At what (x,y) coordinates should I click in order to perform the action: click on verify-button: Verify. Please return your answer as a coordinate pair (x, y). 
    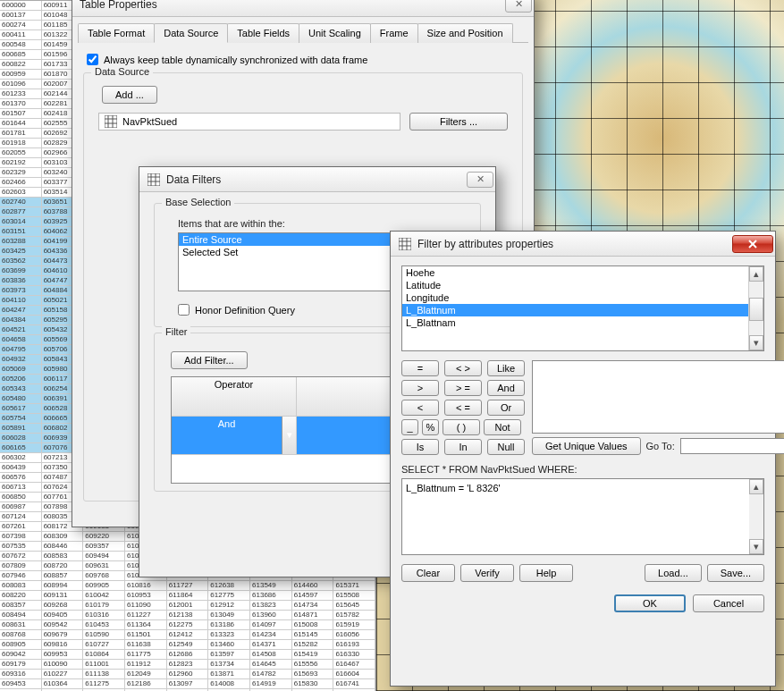
    Looking at the image, I should click on (487, 573).